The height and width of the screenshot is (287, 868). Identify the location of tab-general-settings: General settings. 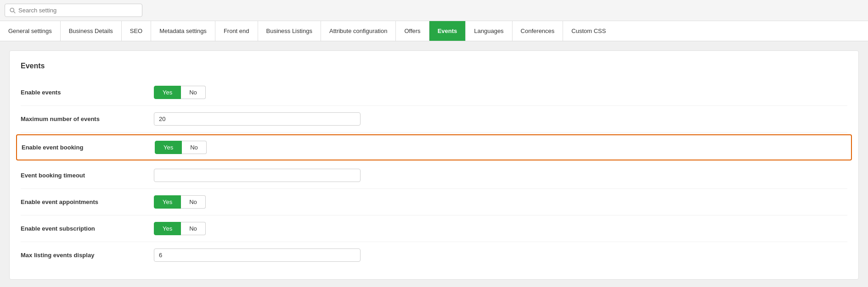
(30, 31).